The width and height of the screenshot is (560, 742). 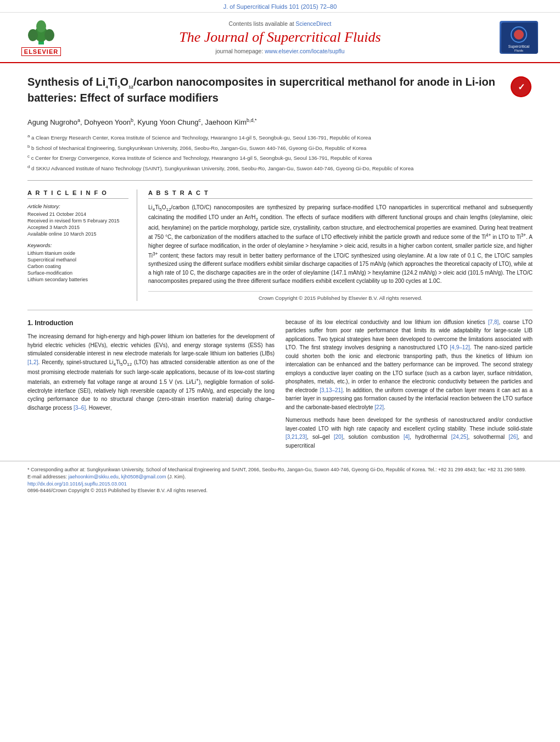 I want to click on keyword-2: Supercritical methanol, so click(x=78, y=260).